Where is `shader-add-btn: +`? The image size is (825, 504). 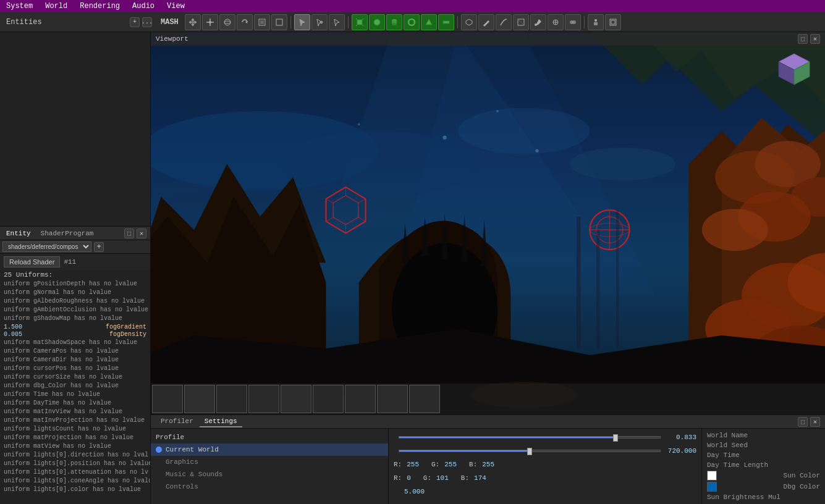
shader-add-btn: + is located at coordinates (99, 247).